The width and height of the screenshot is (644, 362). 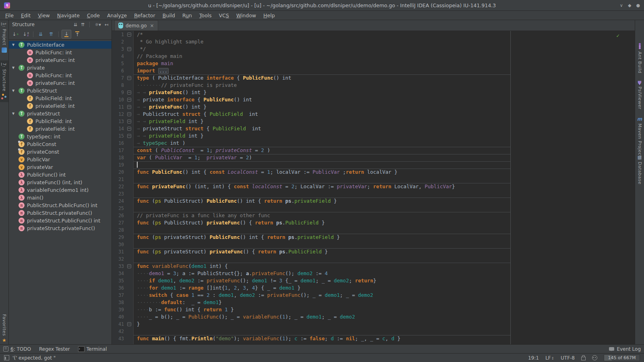 I want to click on l-node-icon: λ, so click(x=22, y=183).